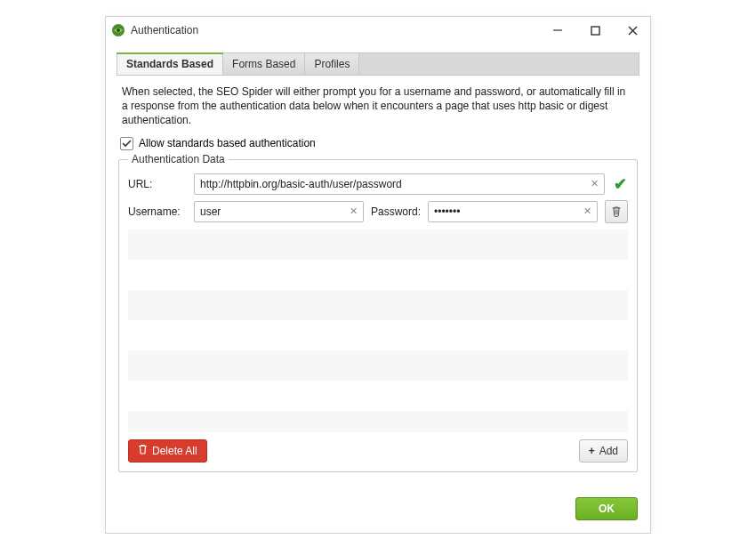 The image size is (756, 539). Describe the element at coordinates (142, 450) in the screenshot. I see `trash-icon` at that location.